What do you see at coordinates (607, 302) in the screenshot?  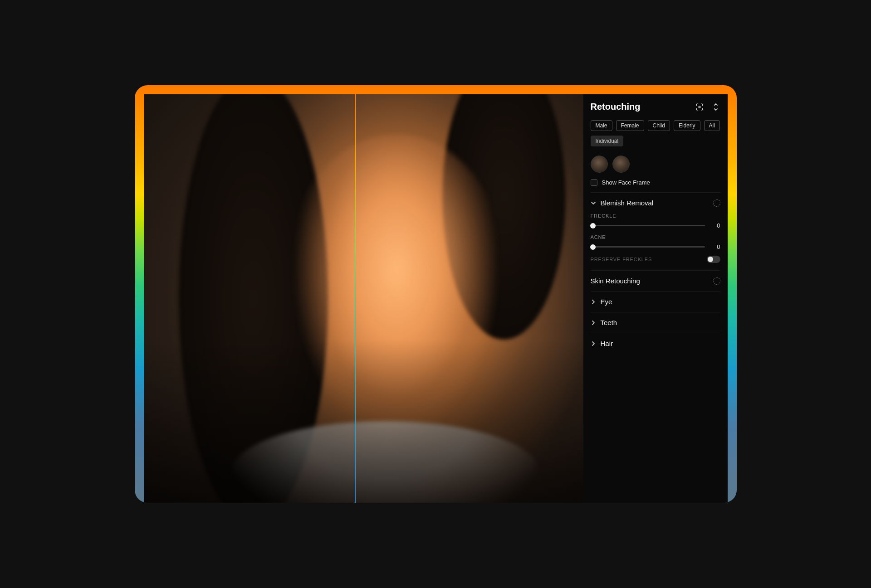 I see `section-title-eye: Eye` at bounding box center [607, 302].